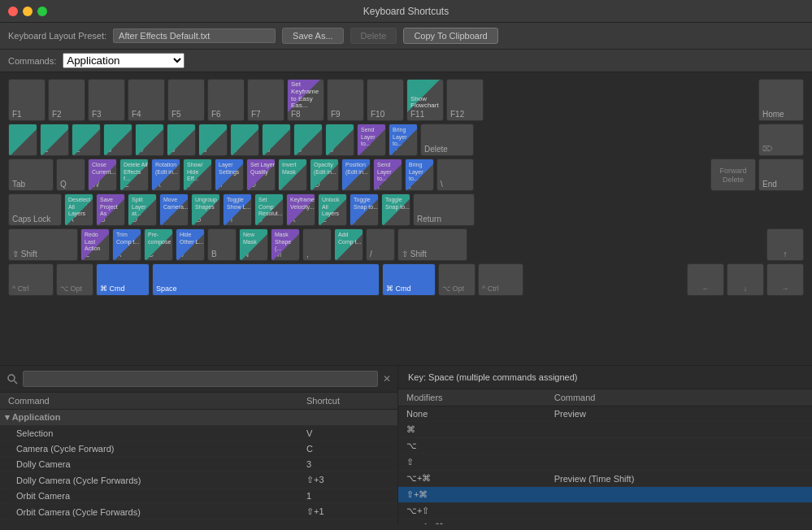 The width and height of the screenshot is (812, 530). What do you see at coordinates (605, 479) in the screenshot?
I see `modifier-row: ⌥+⌘Preview (Time Shift)` at bounding box center [605, 479].